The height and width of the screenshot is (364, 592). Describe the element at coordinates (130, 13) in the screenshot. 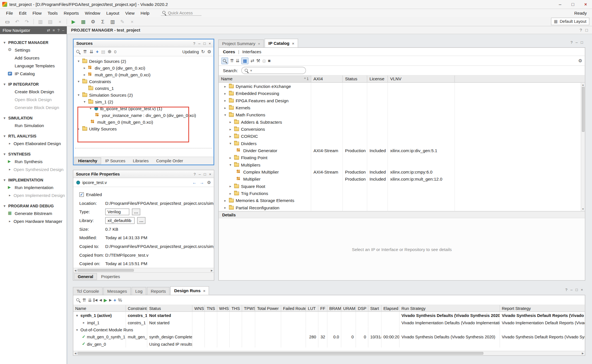

I see `menu-view: View` at that location.